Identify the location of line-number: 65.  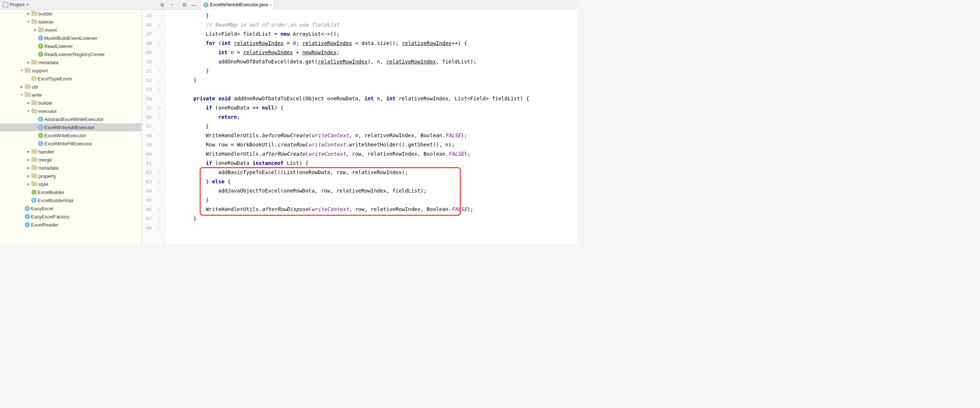
(149, 200).